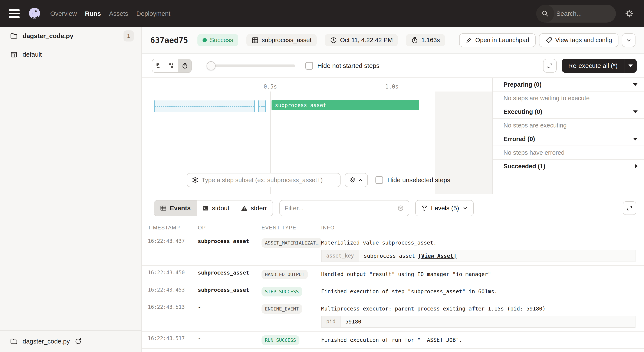 The height and width of the screenshot is (352, 644). Describe the element at coordinates (345, 105) in the screenshot. I see `gantt-step-bar: subprocess_asset` at that location.